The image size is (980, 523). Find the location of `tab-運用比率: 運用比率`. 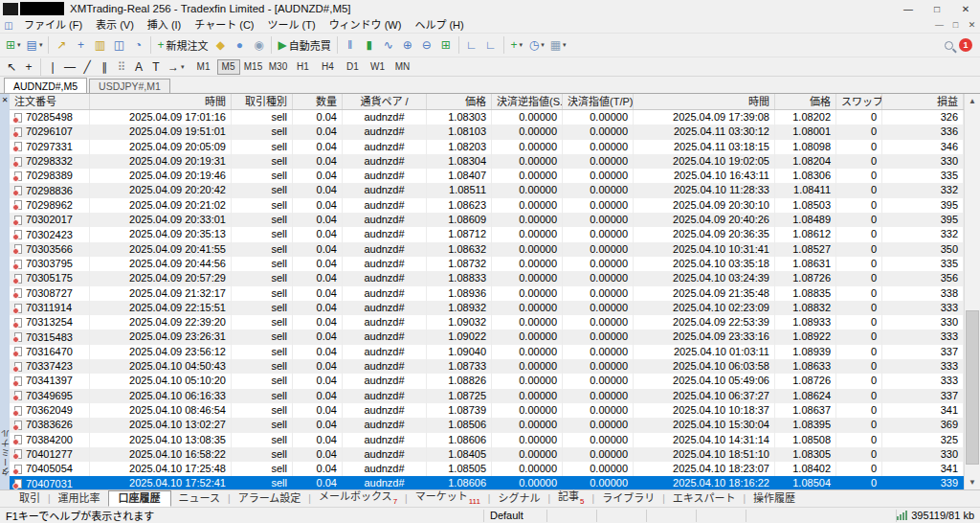

tab-運用比率: 運用比率 is located at coordinates (79, 498).